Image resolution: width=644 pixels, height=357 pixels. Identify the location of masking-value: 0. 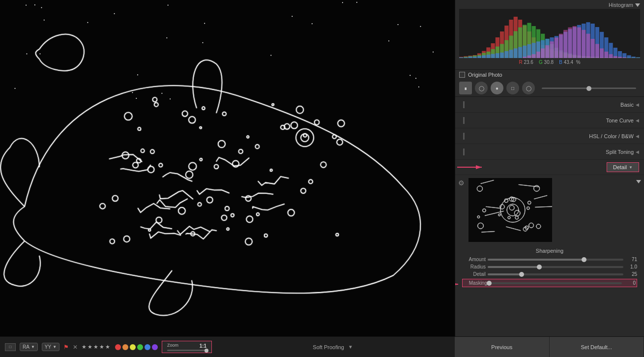
(630, 283).